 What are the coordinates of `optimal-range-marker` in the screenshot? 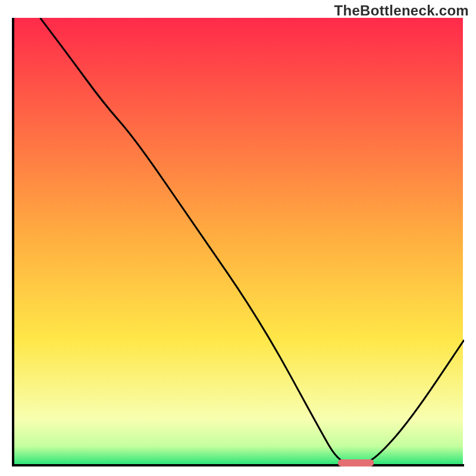 It's located at (356, 463).